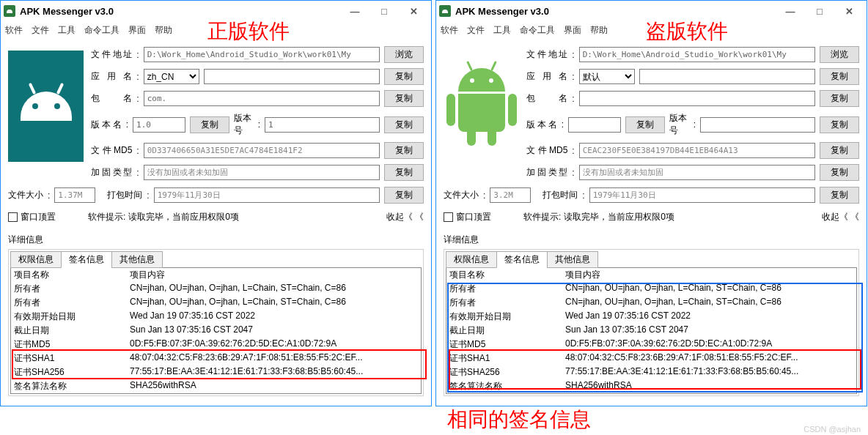 The width and height of the screenshot is (868, 435). I want to click on table-row: 证书MD50D:F5:FB:07:3F:0A:39:62:76:2D:5D:EC…, so click(651, 344).